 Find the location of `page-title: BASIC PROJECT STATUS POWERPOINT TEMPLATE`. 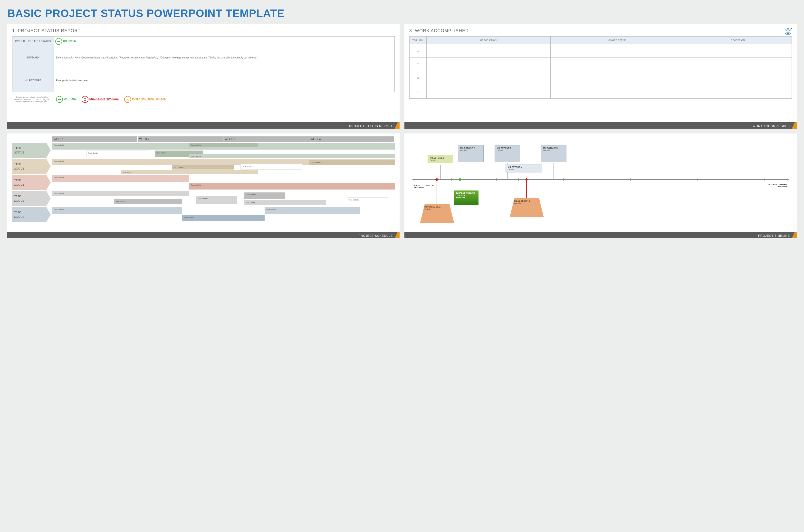

page-title: BASIC PROJECT STATUS POWERPOINT TEMPLATE is located at coordinates (402, 14).